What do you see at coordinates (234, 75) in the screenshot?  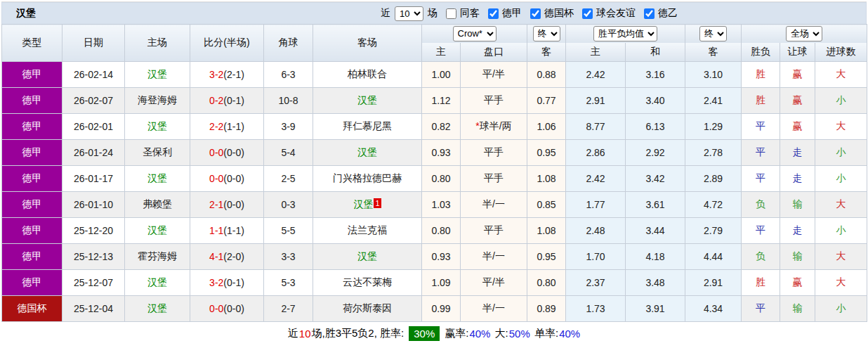 I see `halftime-score: (2-1)` at bounding box center [234, 75].